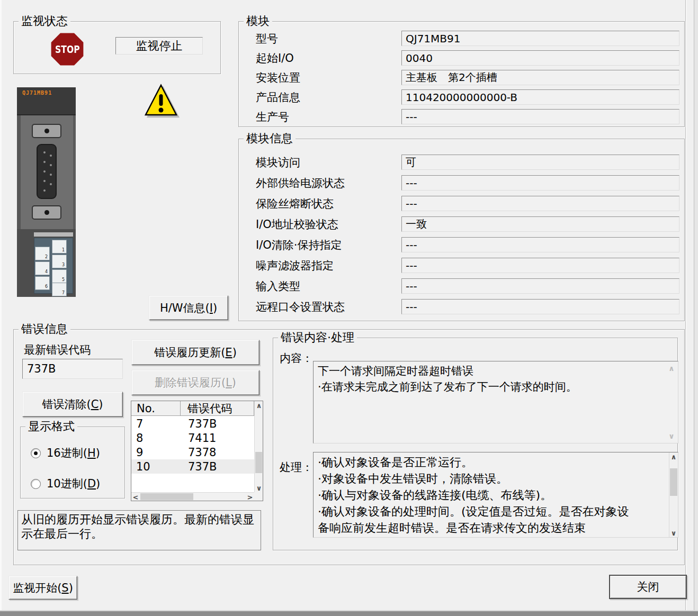  Describe the element at coordinates (66, 453) in the screenshot. I see `radio-hex: 16进制(H)` at that location.